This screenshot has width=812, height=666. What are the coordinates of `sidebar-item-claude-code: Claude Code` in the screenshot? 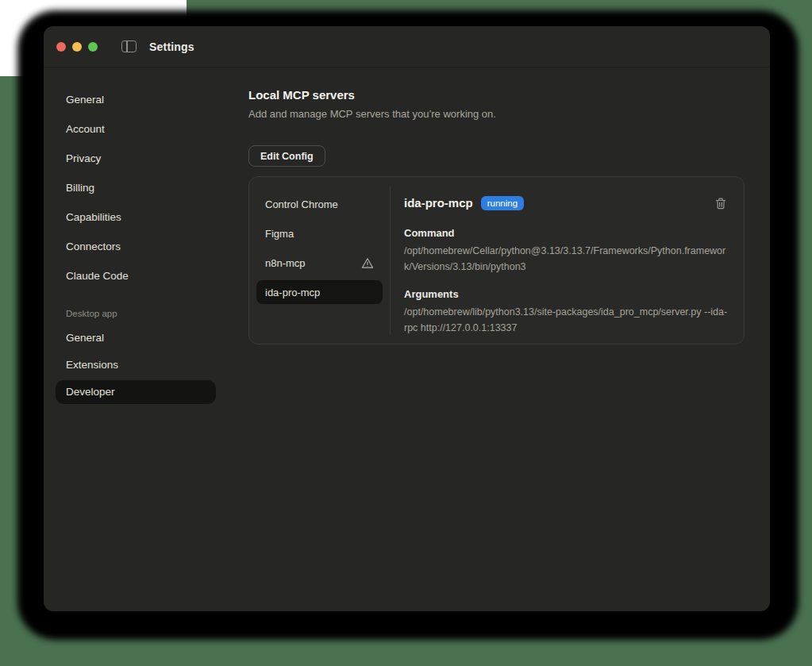 It's located at (136, 276).